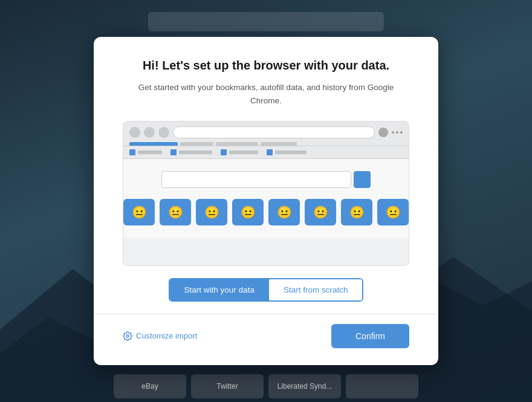 This screenshot has height=402, width=532. I want to click on gear-icon, so click(128, 336).